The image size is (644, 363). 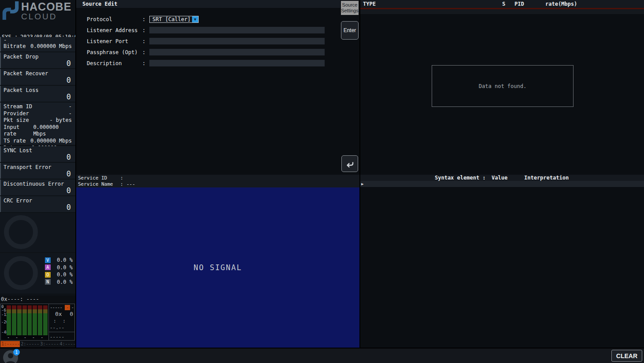 What do you see at coordinates (237, 52) in the screenshot?
I see `passphrase-input` at bounding box center [237, 52].